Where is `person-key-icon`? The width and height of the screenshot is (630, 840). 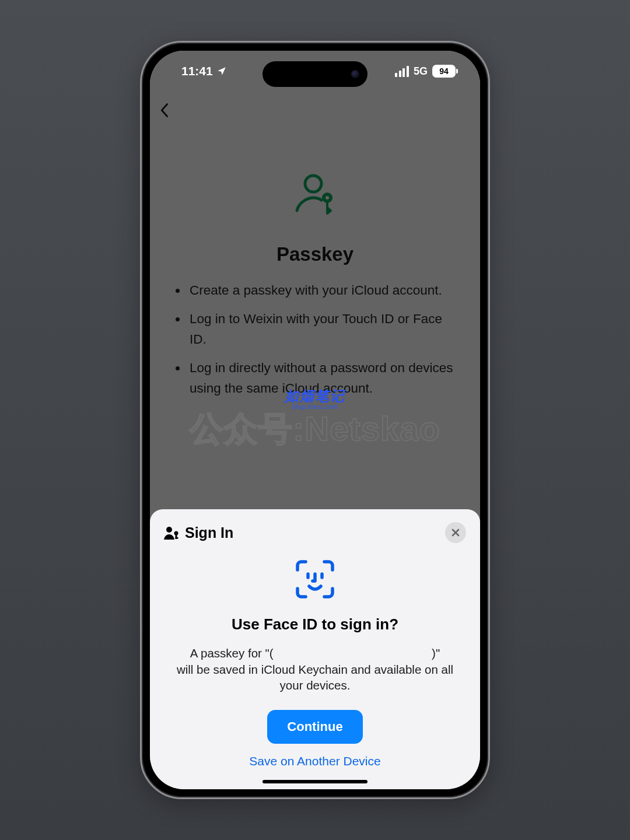 person-key-icon is located at coordinates (172, 533).